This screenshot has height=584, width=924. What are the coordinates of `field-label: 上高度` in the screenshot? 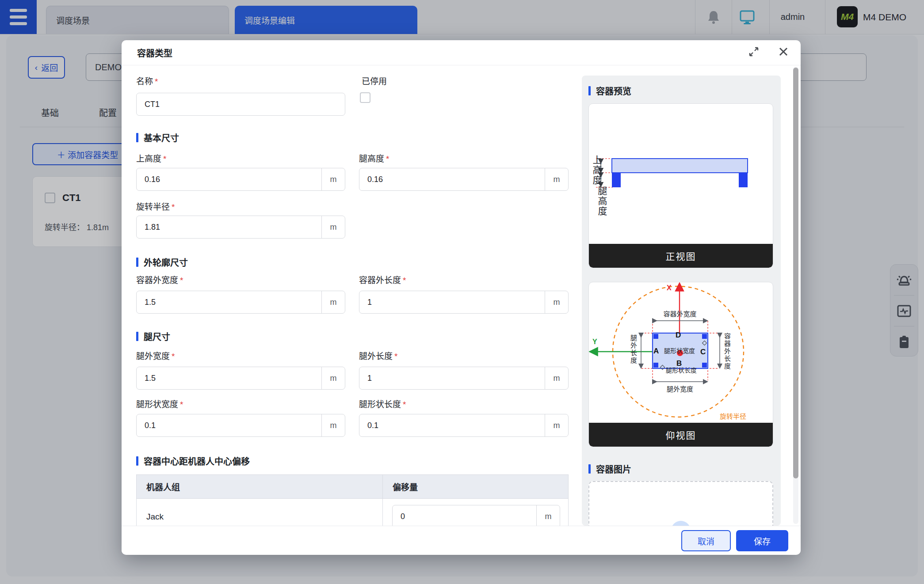 It's located at (149, 159).